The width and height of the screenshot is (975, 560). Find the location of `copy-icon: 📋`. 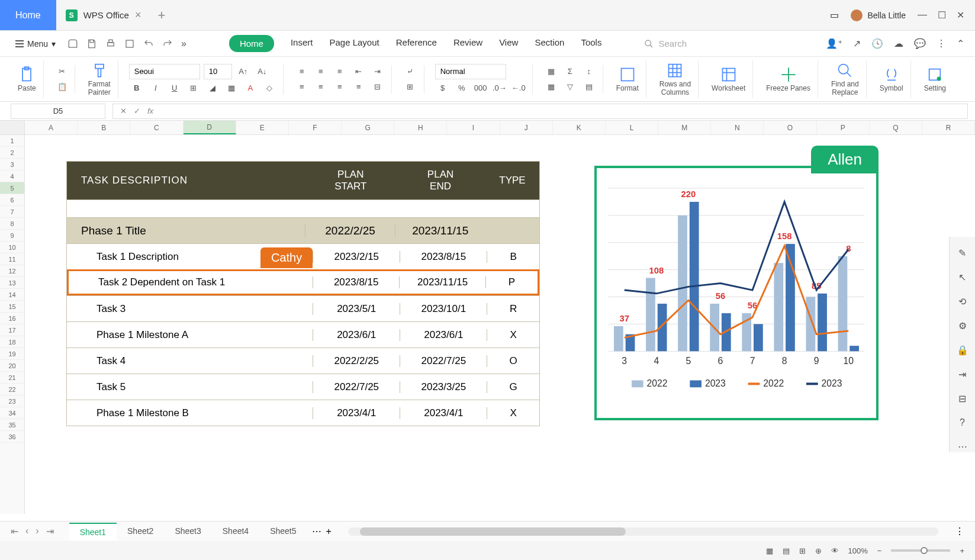

copy-icon: 📋 is located at coordinates (62, 87).